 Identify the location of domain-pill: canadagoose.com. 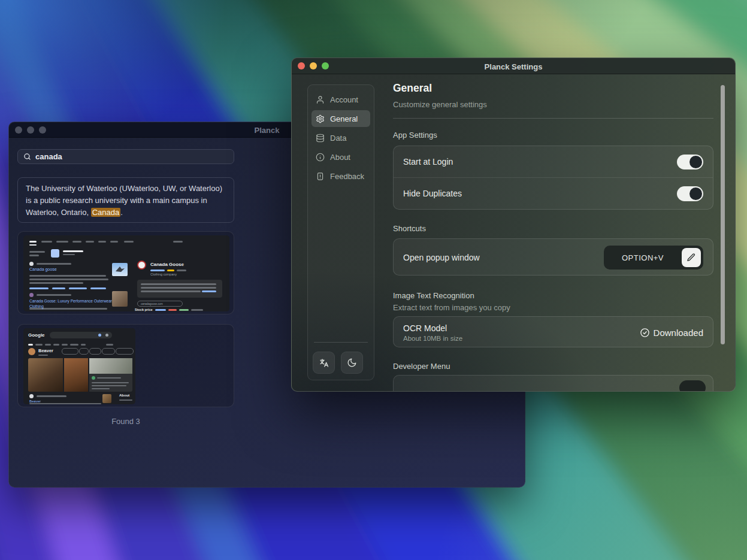
(160, 304).